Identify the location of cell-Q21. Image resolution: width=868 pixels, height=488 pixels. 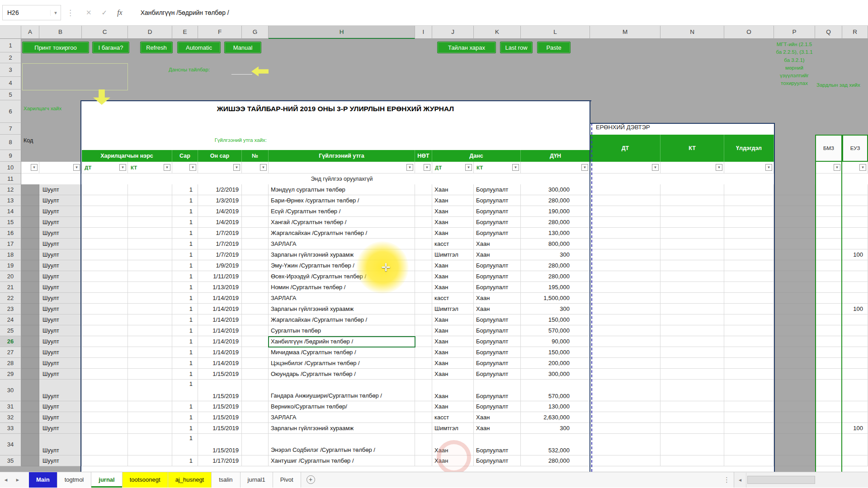
(829, 287).